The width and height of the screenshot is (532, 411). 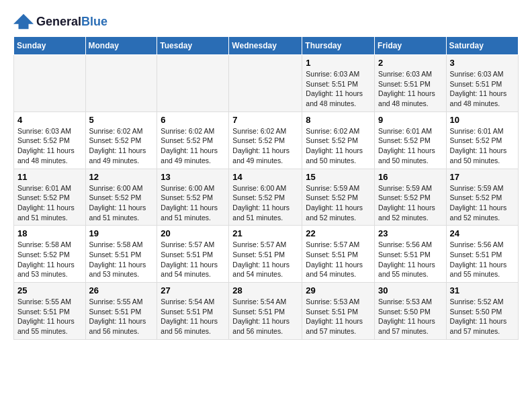 I want to click on calendar-cell: 14Sunrise: 6:00 AM Sunset: 5:52 PM Dayli…, so click(x=266, y=197).